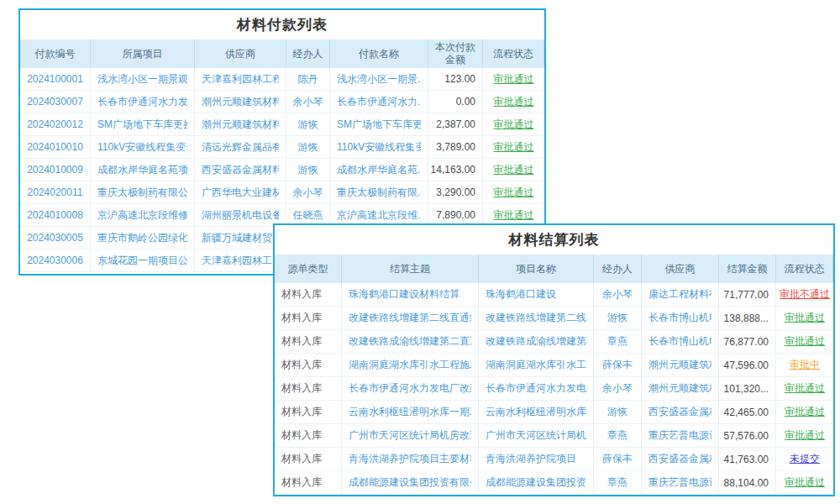 The width and height of the screenshot is (840, 504). What do you see at coordinates (746, 459) in the screenshot?
I see `settlement-amount-value: 41,763.00` at bounding box center [746, 459].